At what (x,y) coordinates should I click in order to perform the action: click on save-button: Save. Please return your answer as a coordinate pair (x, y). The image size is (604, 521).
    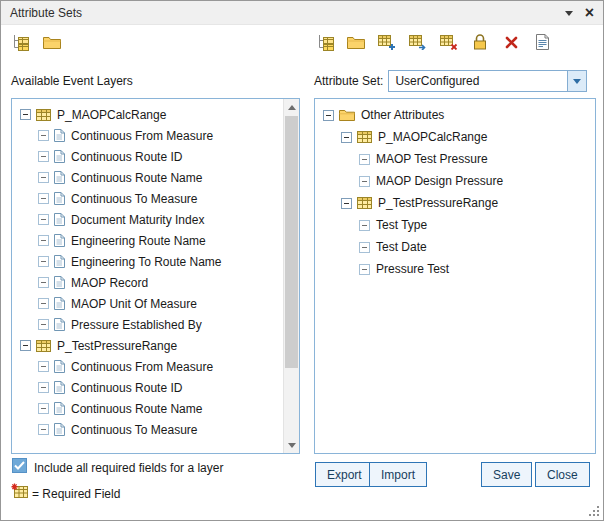
    Looking at the image, I should click on (506, 474).